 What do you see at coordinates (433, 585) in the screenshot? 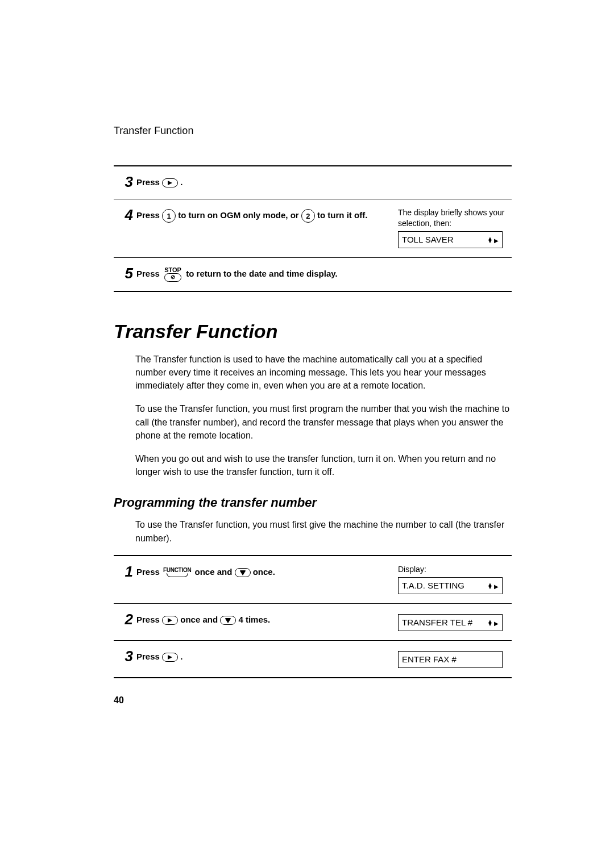
I see `lcd-text: T.A.D. SETTING` at bounding box center [433, 585].